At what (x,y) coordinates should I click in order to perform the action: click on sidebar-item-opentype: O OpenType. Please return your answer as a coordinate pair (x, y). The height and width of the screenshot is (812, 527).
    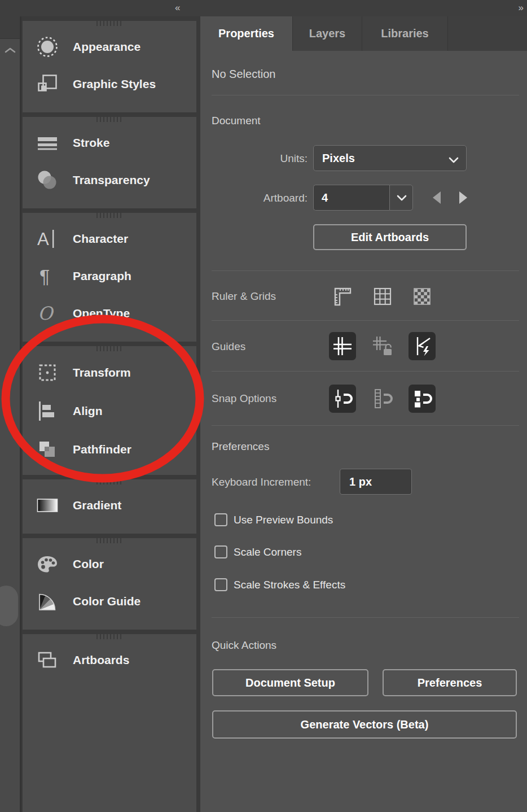
    Looking at the image, I should click on (109, 313).